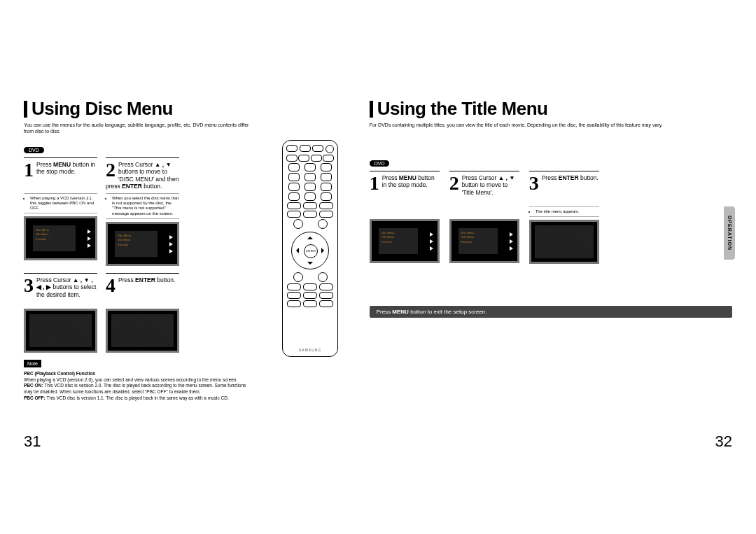  I want to click on intro-left: You can use the menus for the audio lang…, so click(137, 129).